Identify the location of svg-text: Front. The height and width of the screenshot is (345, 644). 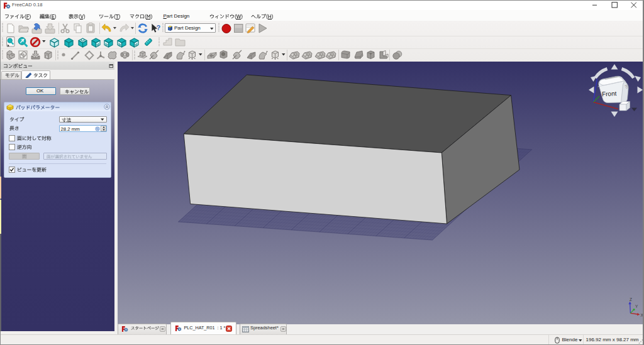
(609, 94).